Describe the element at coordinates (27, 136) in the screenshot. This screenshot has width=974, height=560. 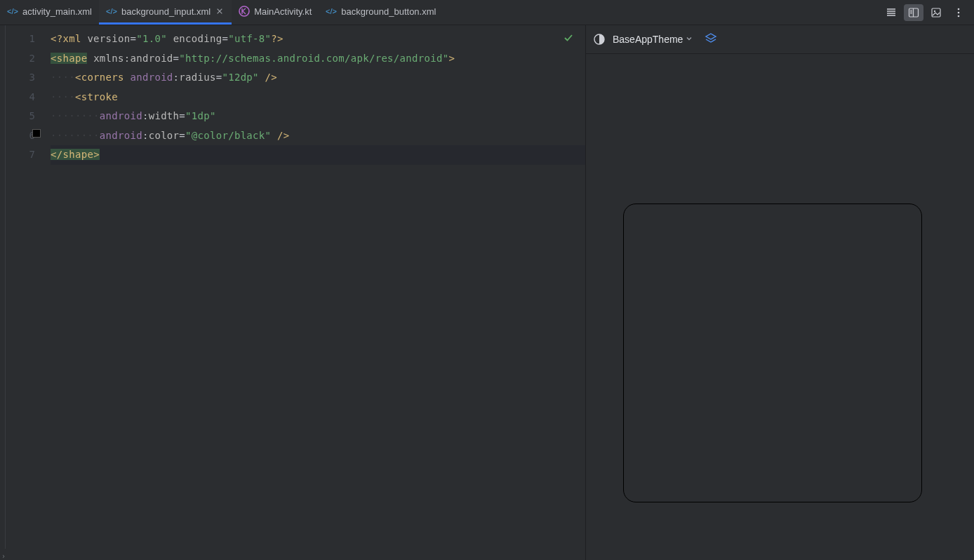
I see `line-number: 6` at that location.